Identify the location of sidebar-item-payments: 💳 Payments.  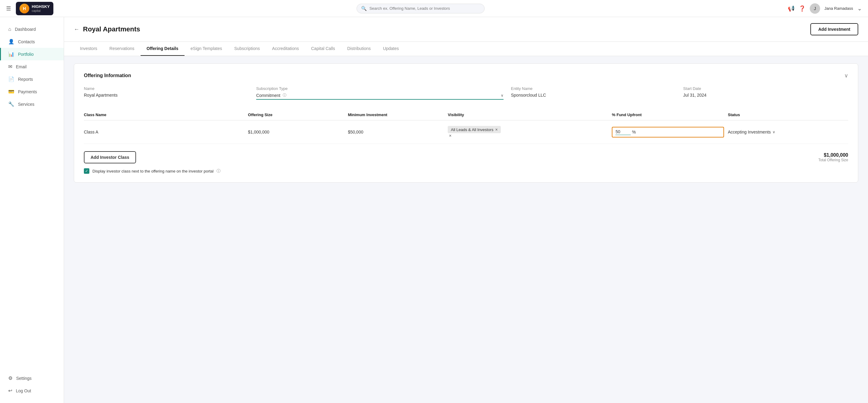
(32, 92).